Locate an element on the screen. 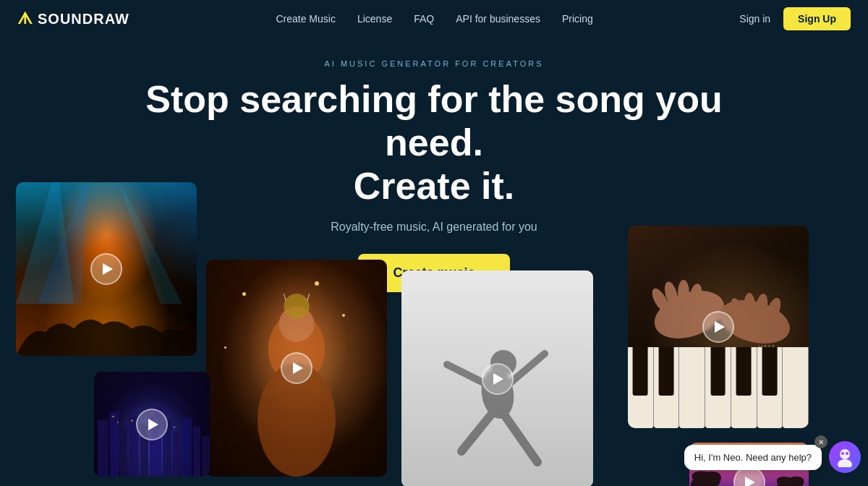 This screenshot has width=868, height=486. hero-title-line1: Stop searching for the song you need. is located at coordinates (434, 121).